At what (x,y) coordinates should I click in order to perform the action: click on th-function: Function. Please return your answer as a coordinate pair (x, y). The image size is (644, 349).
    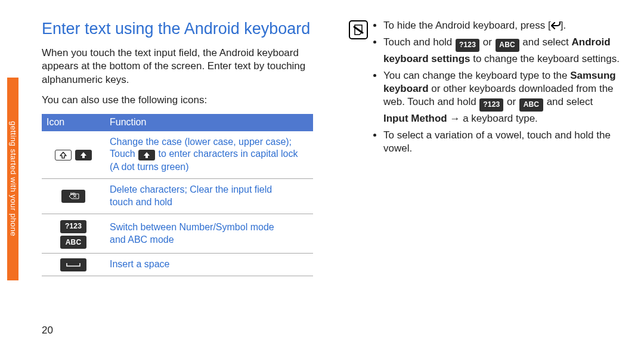
    Looking at the image, I should click on (209, 123).